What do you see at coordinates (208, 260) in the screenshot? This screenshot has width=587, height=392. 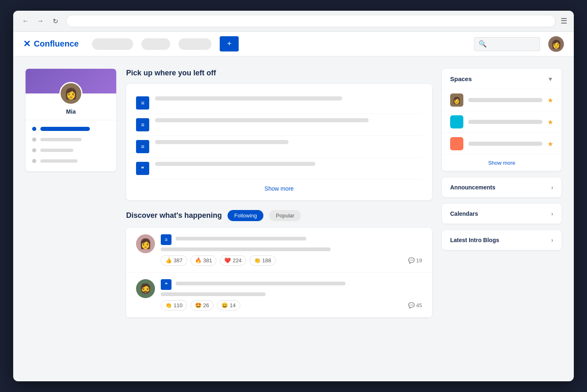 I see `fire-count: 381` at bounding box center [208, 260].